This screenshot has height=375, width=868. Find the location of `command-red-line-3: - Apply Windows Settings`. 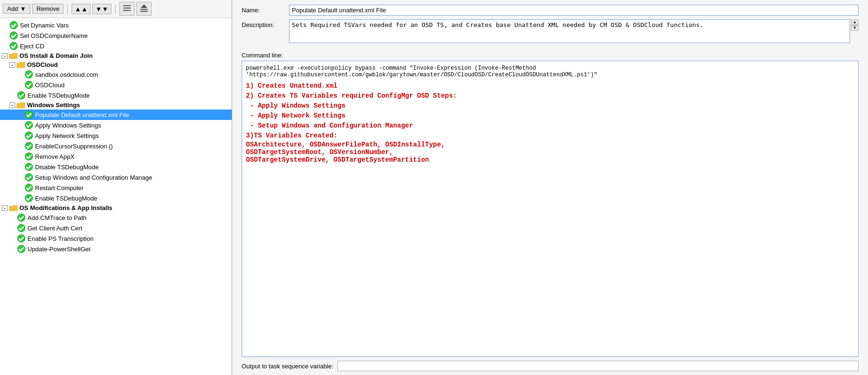

command-red-line-3: - Apply Windows Settings is located at coordinates (550, 106).